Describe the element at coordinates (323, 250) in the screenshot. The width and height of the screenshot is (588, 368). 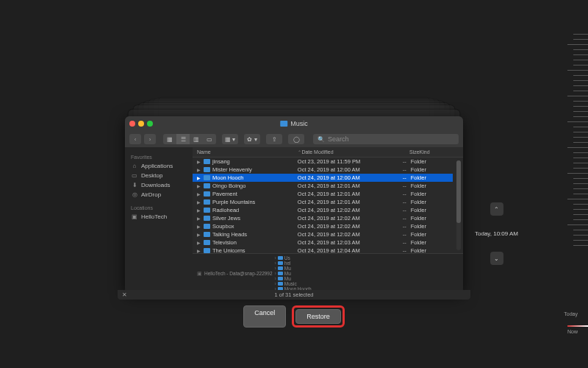
I see `file-row: ▶The Unicorns Oct 24, 2019 at 12:04 AM -…` at that location.